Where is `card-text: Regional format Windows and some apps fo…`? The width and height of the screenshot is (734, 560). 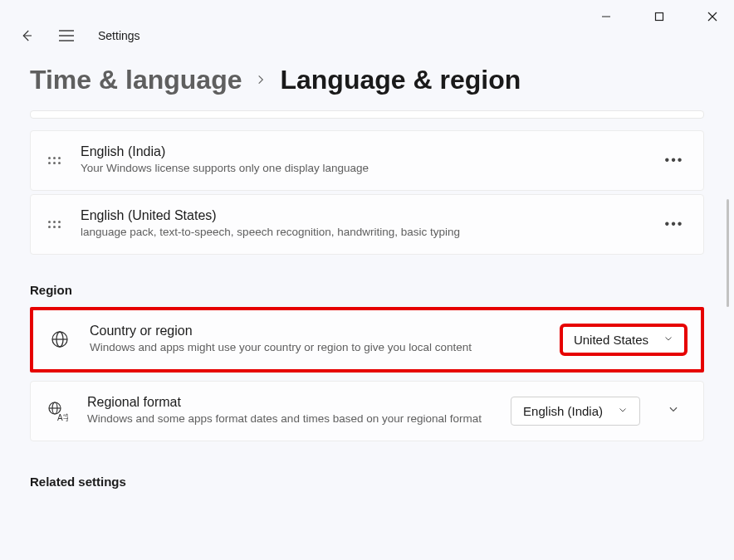
card-text: Regional format Windows and some apps fo… is located at coordinates (290, 411).